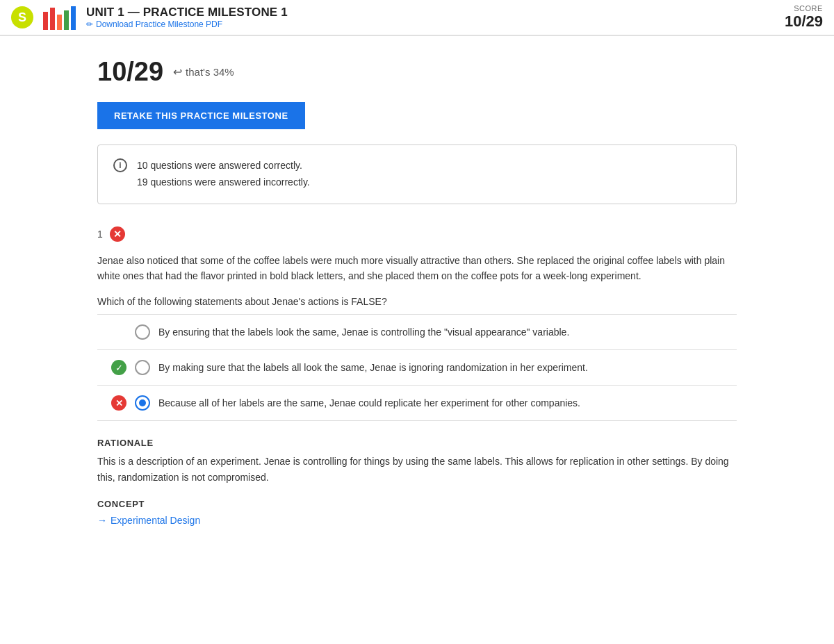 Image resolution: width=834 pixels, height=644 pixels. What do you see at coordinates (142, 368) in the screenshot?
I see `radio-b` at bounding box center [142, 368].